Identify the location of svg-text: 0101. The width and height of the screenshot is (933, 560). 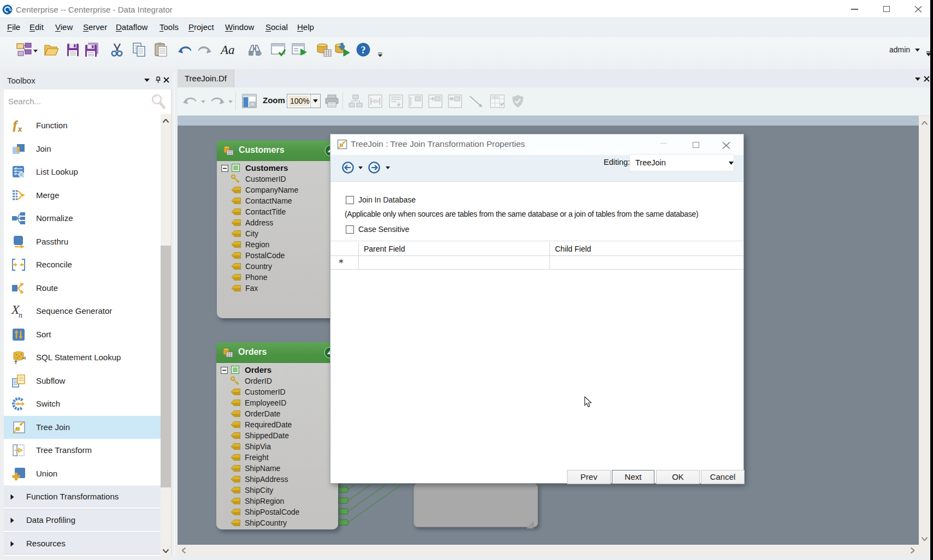
(495, 97).